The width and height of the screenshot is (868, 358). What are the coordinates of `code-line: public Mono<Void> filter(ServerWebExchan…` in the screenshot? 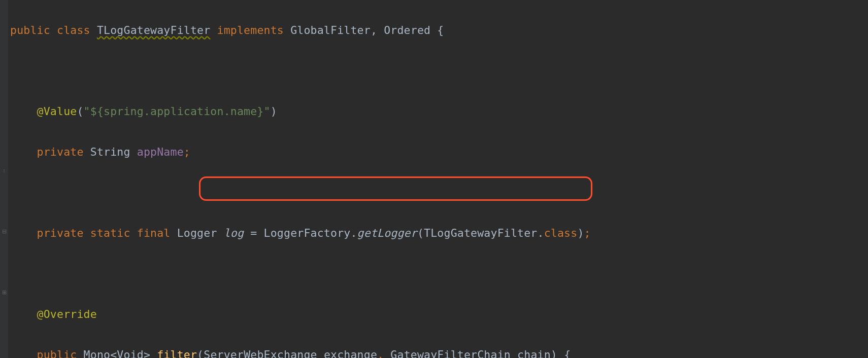 It's located at (324, 351).